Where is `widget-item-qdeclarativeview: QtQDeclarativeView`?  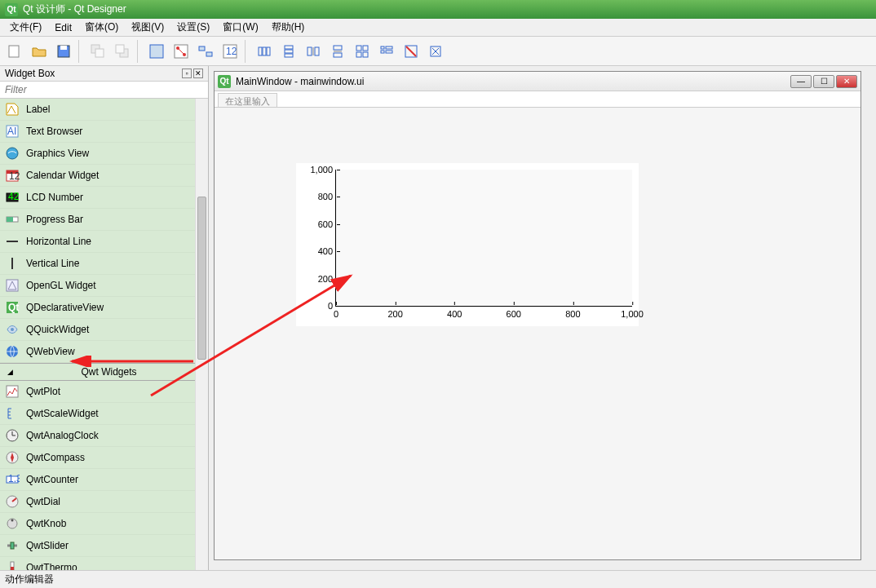
widget-item-qdeclarativeview: QtQDeclarativeView is located at coordinates (104, 308).